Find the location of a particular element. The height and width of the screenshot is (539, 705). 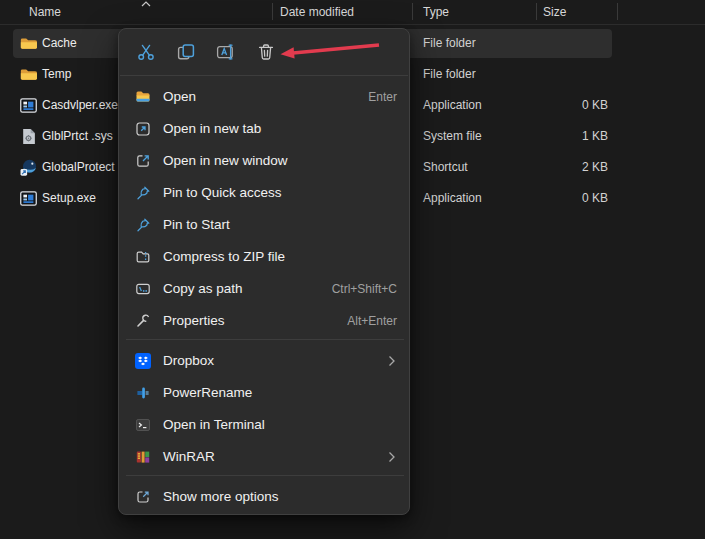

menu-item-label: WinRAR is located at coordinates (189, 457).